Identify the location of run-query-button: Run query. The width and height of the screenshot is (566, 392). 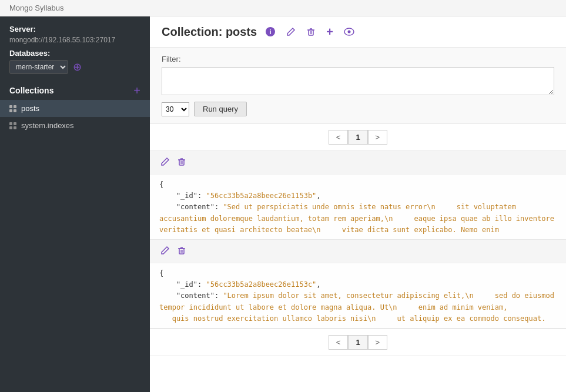
(220, 109).